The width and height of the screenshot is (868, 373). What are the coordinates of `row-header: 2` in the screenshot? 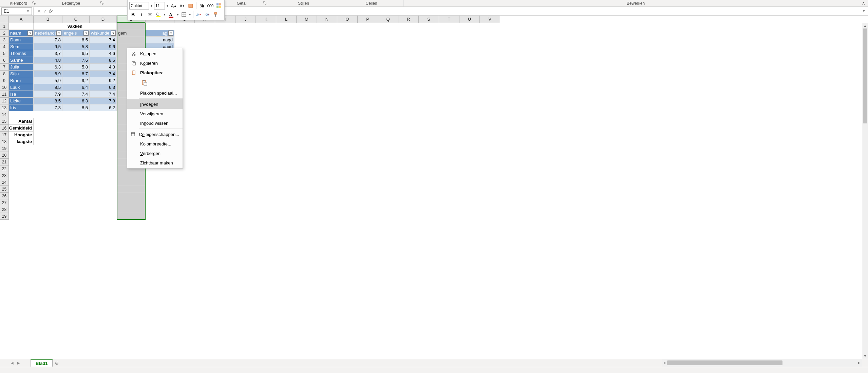 It's located at (4, 33).